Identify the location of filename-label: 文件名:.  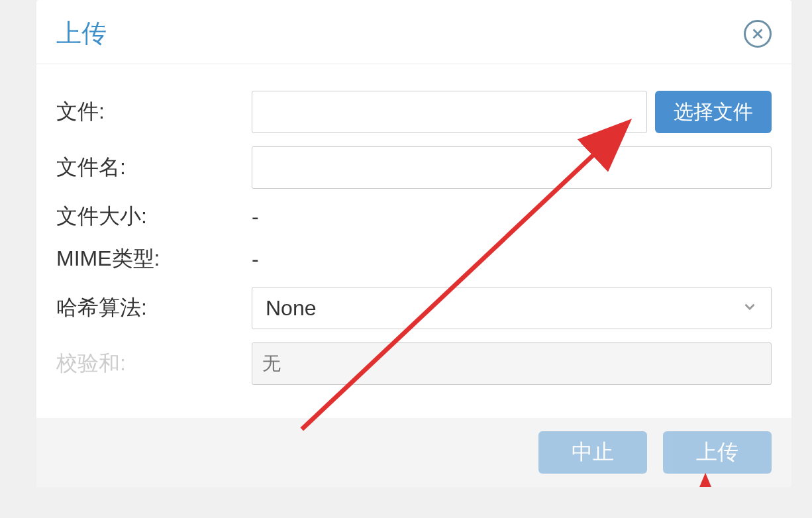
(154, 168).